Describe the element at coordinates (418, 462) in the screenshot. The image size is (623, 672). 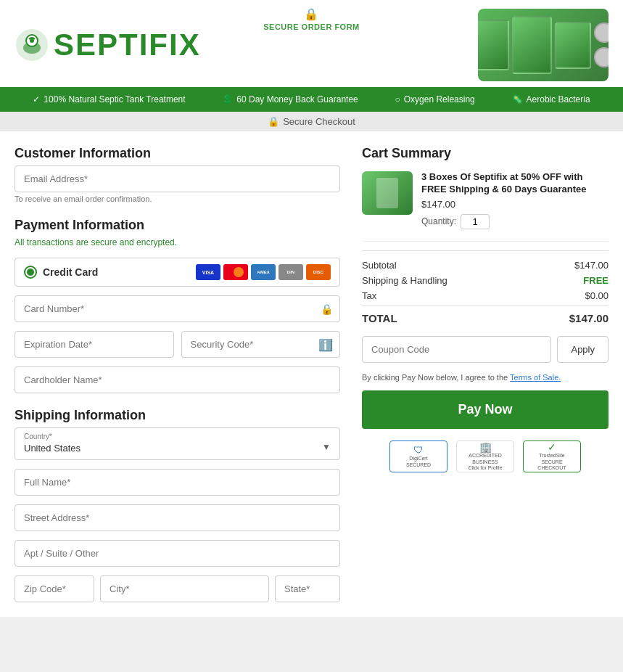
I see `digicert-text: DigiCertSECURED` at that location.